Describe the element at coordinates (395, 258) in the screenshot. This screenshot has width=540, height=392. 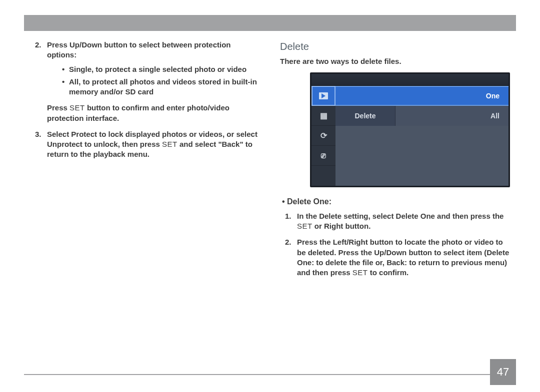
I see `delete-step-2: 2. Press the Left/Right button to locate…` at that location.